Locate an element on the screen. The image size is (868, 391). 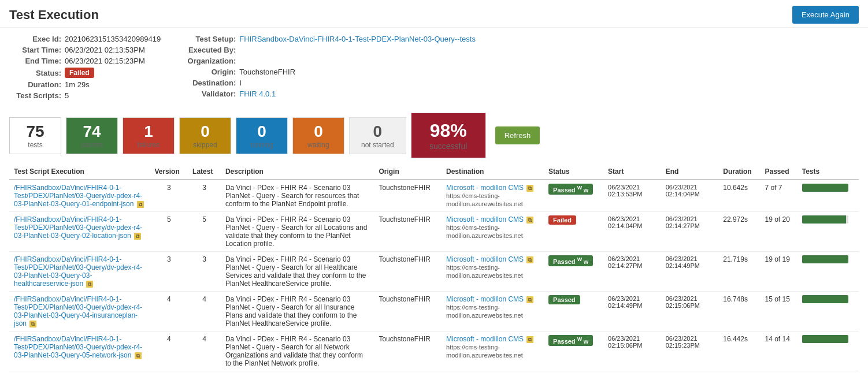
validator-link: FHIR 4.0.1 is located at coordinates (258, 94).